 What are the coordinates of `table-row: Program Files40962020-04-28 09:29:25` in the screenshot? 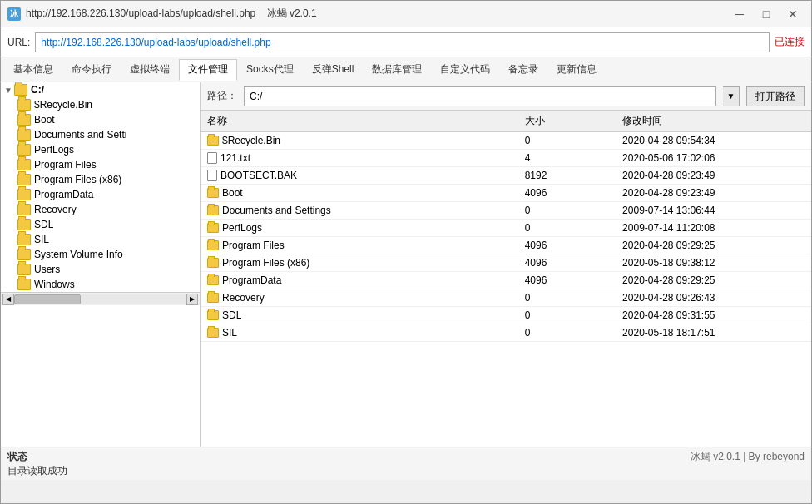 It's located at (506, 246).